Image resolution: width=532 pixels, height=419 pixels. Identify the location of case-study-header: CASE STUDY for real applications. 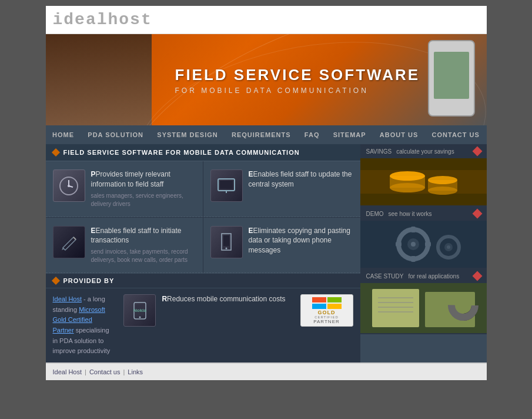
(423, 276).